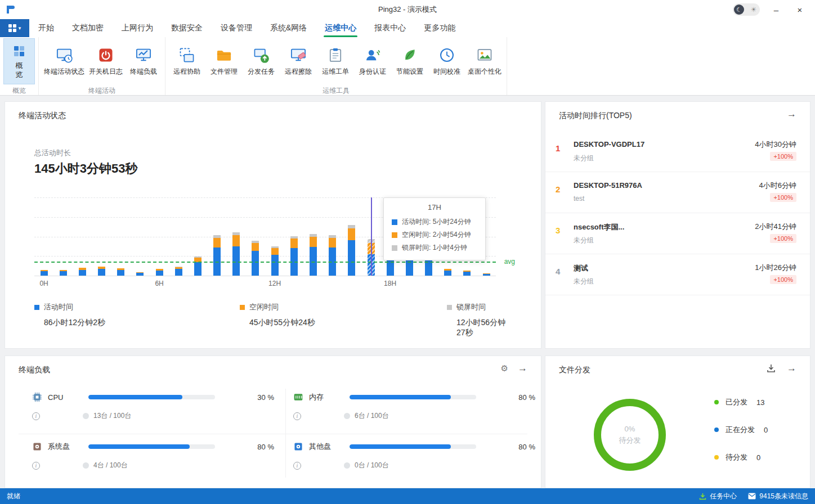  Describe the element at coordinates (137, 28) in the screenshot. I see `tab-web-behavior: 上网行为` at that location.